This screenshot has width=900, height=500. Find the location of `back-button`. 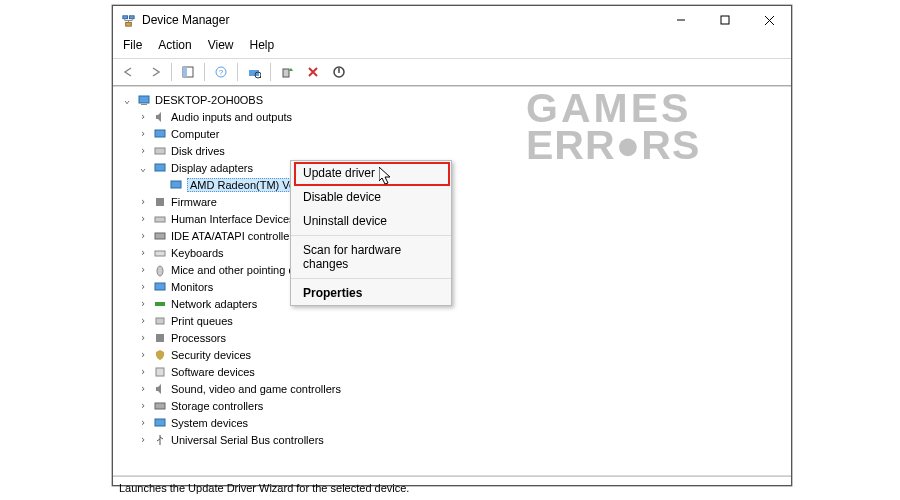

back-button is located at coordinates (129, 72).